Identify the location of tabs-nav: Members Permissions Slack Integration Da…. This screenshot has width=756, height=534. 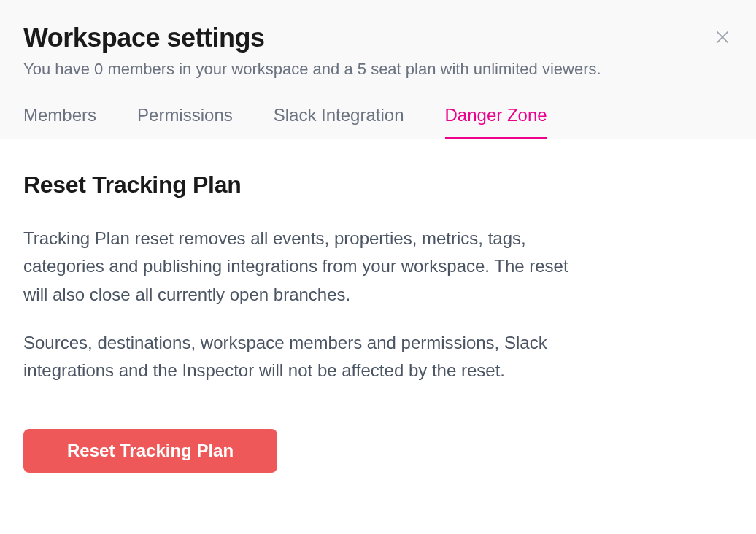
(378, 118).